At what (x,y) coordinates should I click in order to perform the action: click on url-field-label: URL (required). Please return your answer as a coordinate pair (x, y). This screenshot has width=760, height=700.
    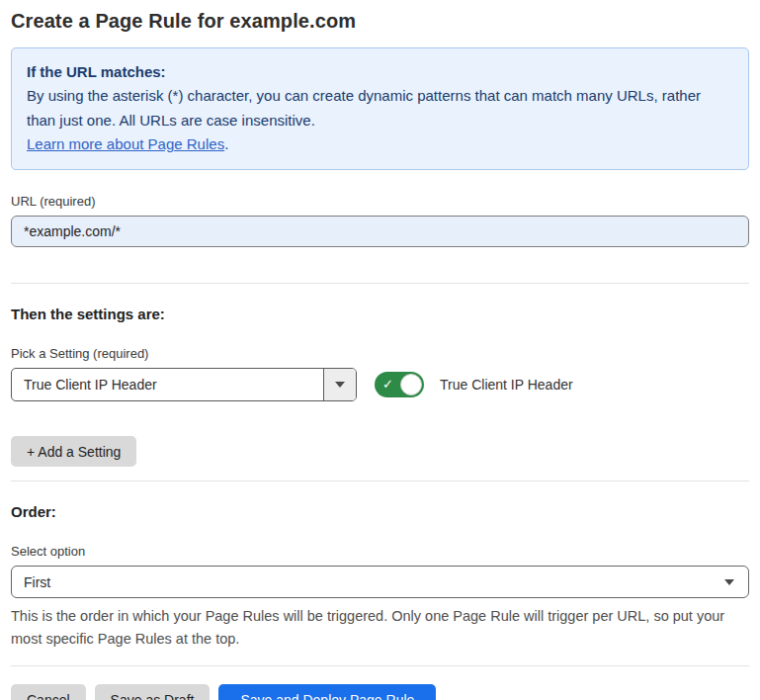
    Looking at the image, I should click on (380, 202).